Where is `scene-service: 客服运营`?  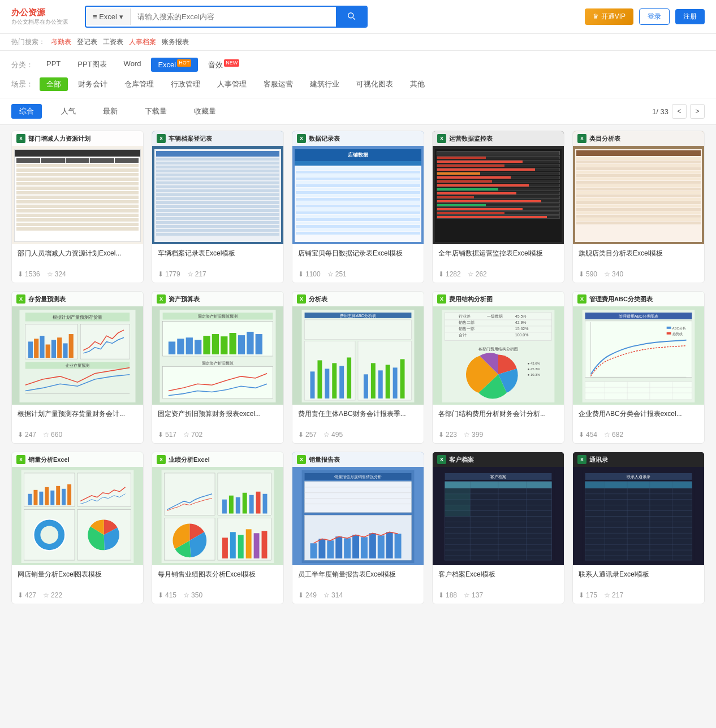
scene-service: 客服运营 is located at coordinates (278, 84).